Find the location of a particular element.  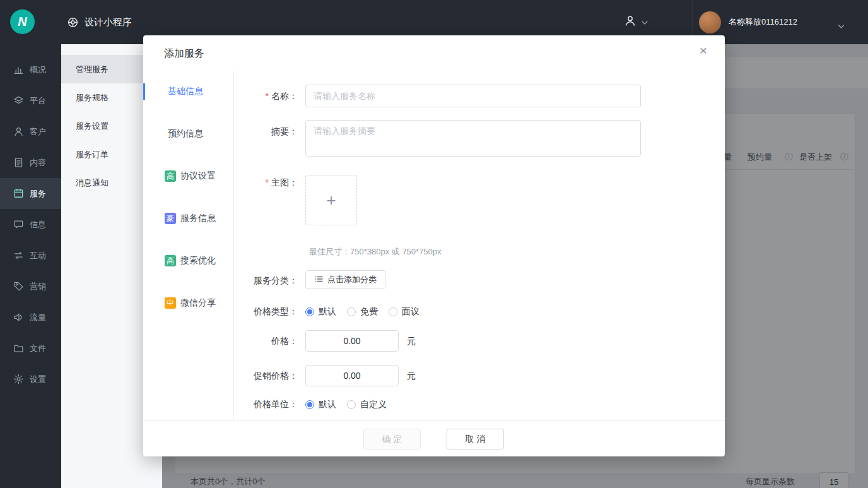

close-icon: × is located at coordinates (703, 51).